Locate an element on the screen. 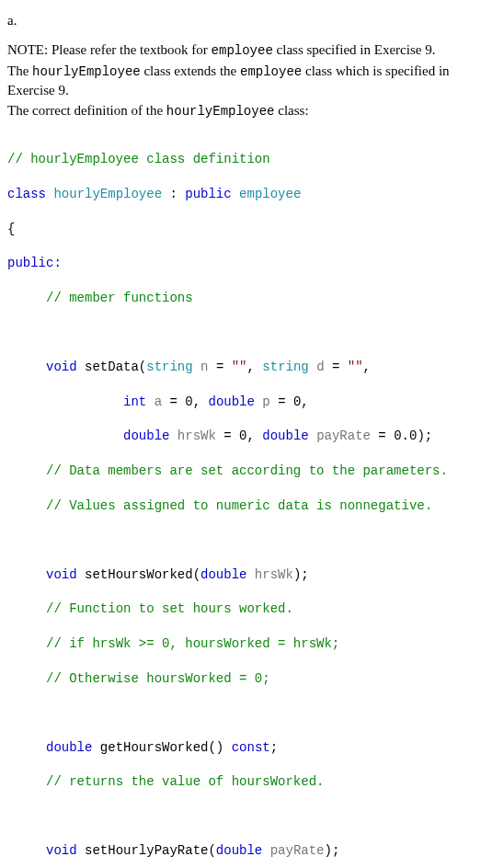 The height and width of the screenshot is (868, 504). fn-setdata: setData( is located at coordinates (112, 367).